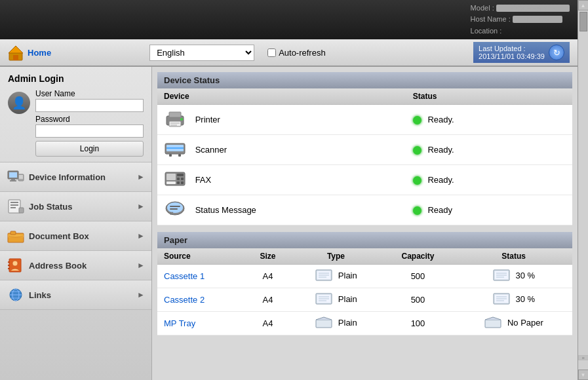 The width and height of the screenshot is (588, 380). I want to click on last-updated-panel: Last Updated : 2013/11/01 03:49:39 ↻, so click(522, 52).